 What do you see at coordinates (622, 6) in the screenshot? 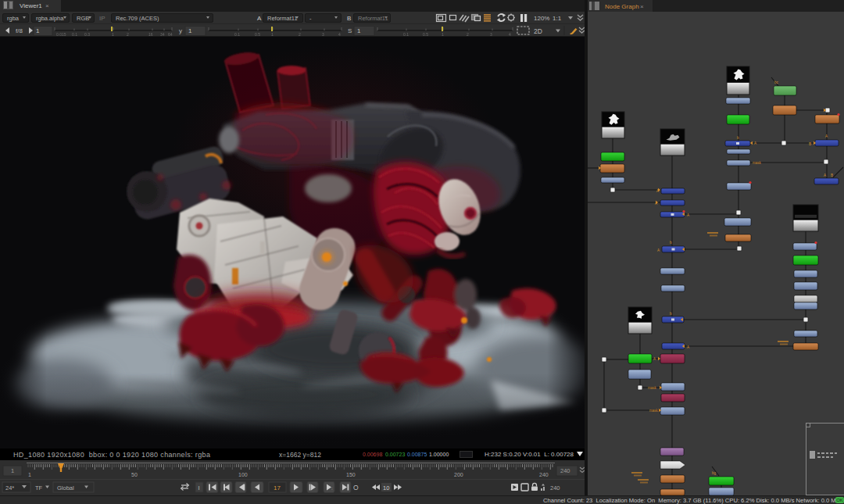
I see `svg-text: Node Graph` at bounding box center [622, 6].